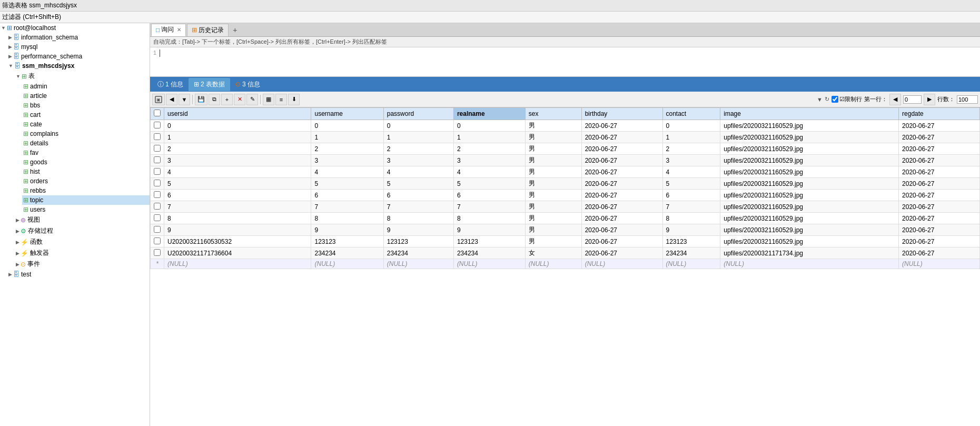 The height and width of the screenshot is (426, 980). I want to click on first-row-next: ▶, so click(929, 100).